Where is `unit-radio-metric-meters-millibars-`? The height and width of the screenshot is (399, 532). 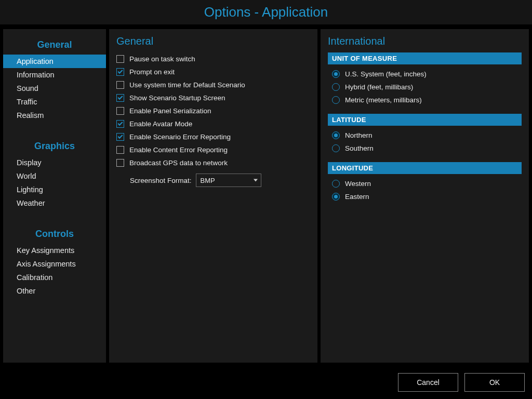 unit-radio-metric-meters-millibars- is located at coordinates (336, 100).